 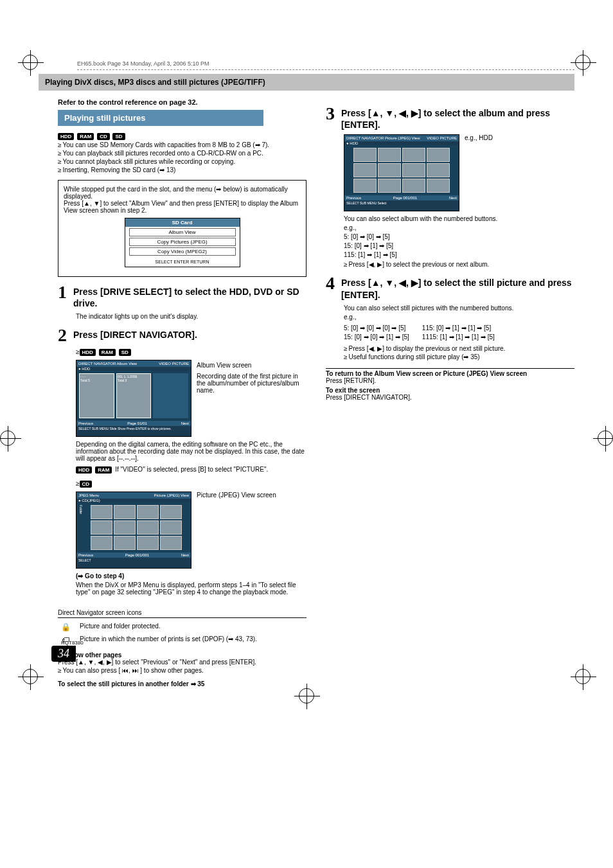 What do you see at coordinates (191, 589) in the screenshot?
I see `divx-note: When the DivX or MP3 Menu is displayed, …` at bounding box center [191, 589].